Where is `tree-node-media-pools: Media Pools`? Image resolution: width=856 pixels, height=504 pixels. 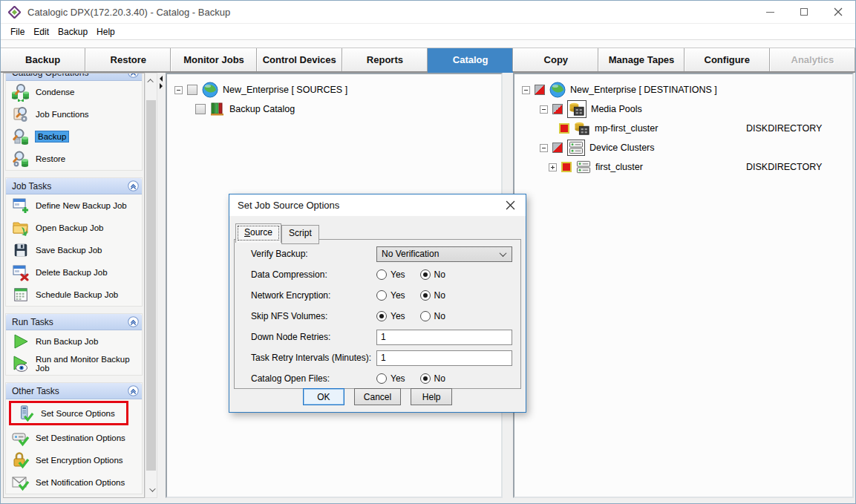
tree-node-media-pools: Media Pools is located at coordinates (683, 109).